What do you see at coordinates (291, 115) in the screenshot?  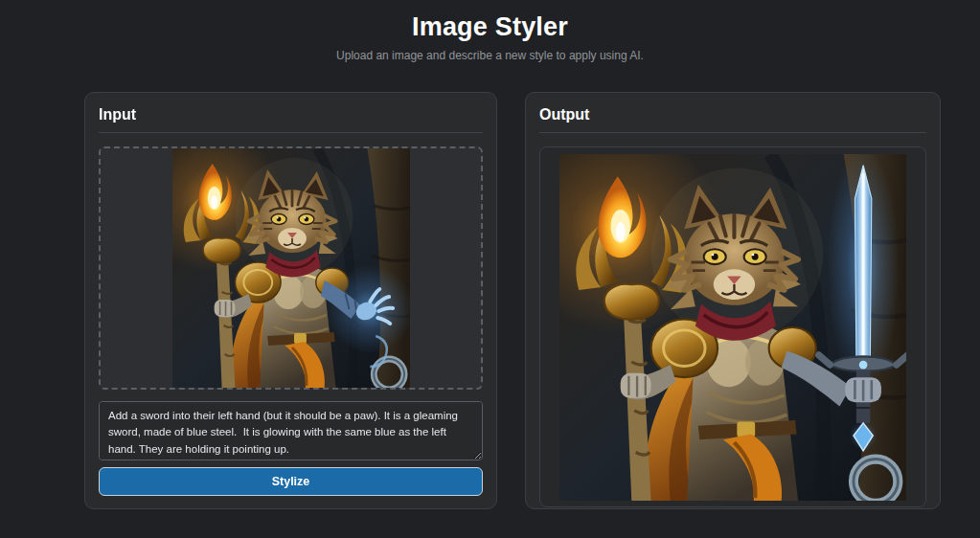 I see `input-panel-heading: Input` at bounding box center [291, 115].